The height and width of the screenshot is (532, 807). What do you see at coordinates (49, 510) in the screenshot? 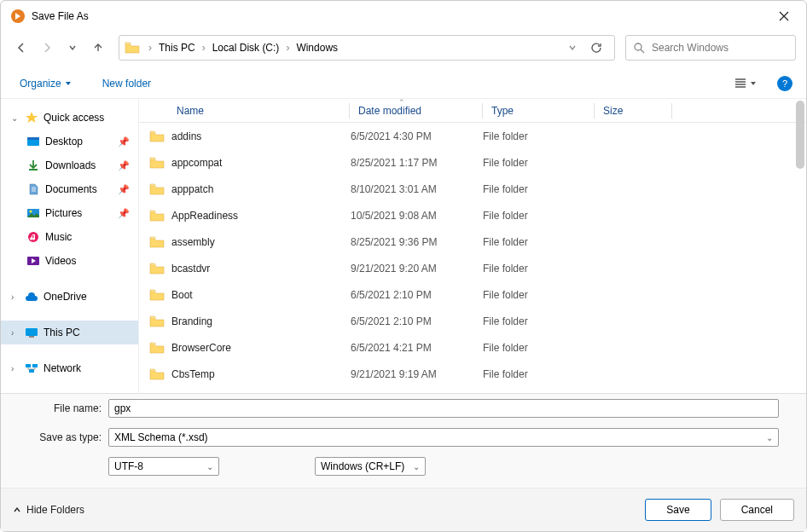
I see `hide-folders-button: Hide Folders` at bounding box center [49, 510].